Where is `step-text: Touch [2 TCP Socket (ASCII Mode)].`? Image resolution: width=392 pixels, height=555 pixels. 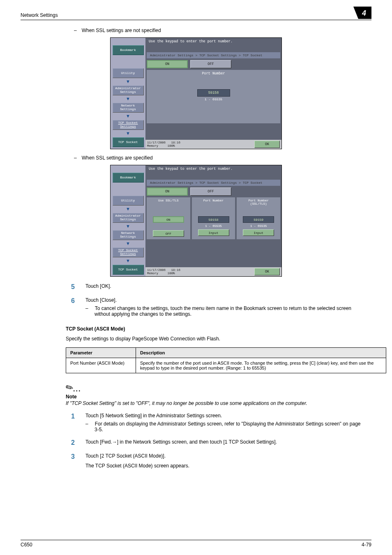
step-text: Touch [2 TCP Socket (ASCII Mode)]. is located at coordinates (224, 456).